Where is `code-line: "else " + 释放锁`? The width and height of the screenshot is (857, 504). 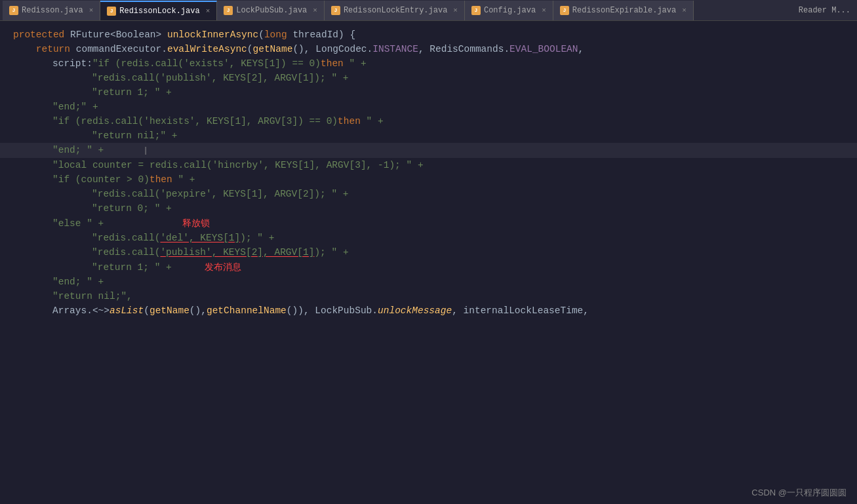 code-line: "else " + 释放锁 is located at coordinates (429, 223).